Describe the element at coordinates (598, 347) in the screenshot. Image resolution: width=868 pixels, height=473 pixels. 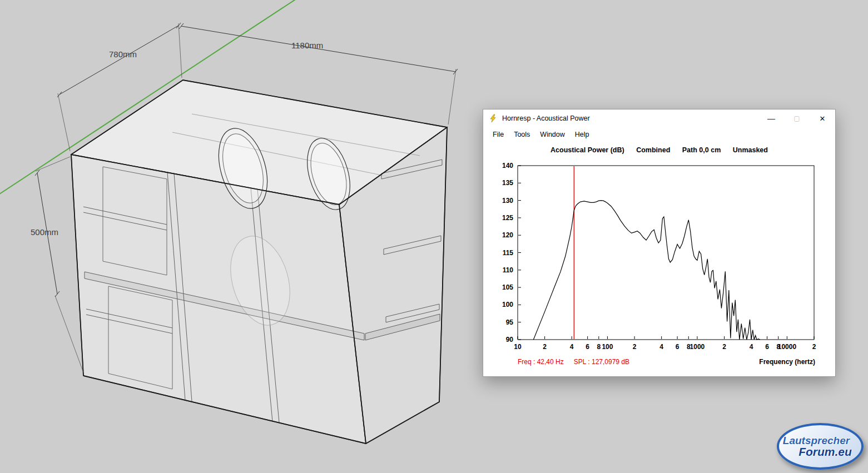
I see `svg-text: 8` at that location.